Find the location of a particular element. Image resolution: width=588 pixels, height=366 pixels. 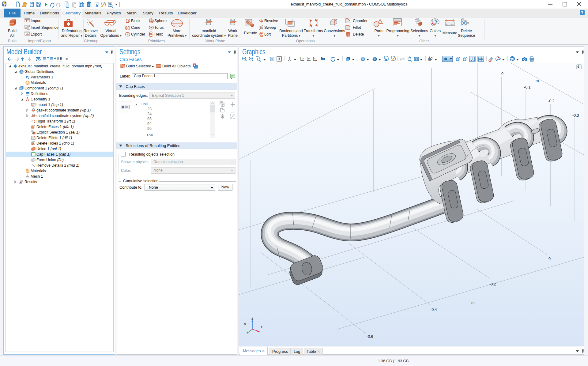

svg-text: -0.1 is located at coordinates (527, 87).